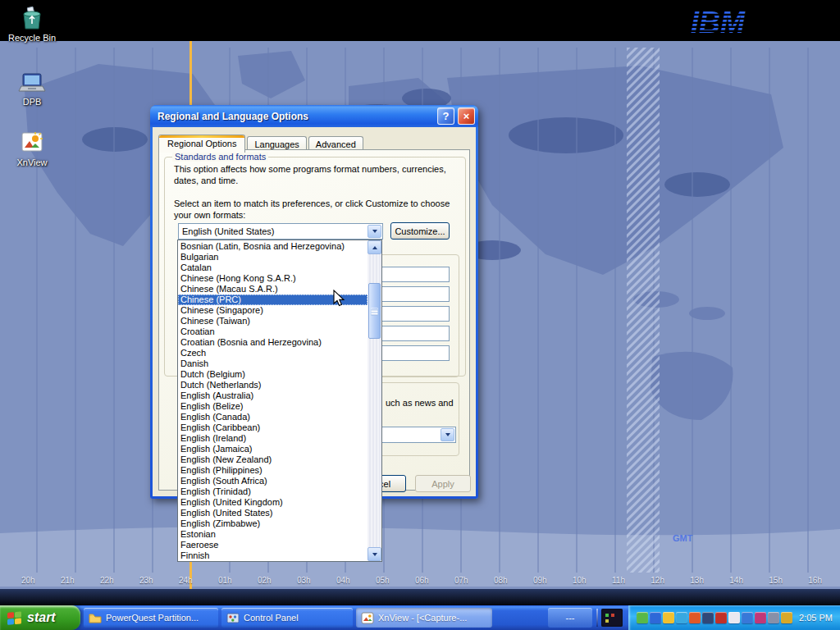 Image resolution: width=840 pixels, height=630 pixels. What do you see at coordinates (32, 18) in the screenshot?
I see `recycle-bin-icon` at bounding box center [32, 18].